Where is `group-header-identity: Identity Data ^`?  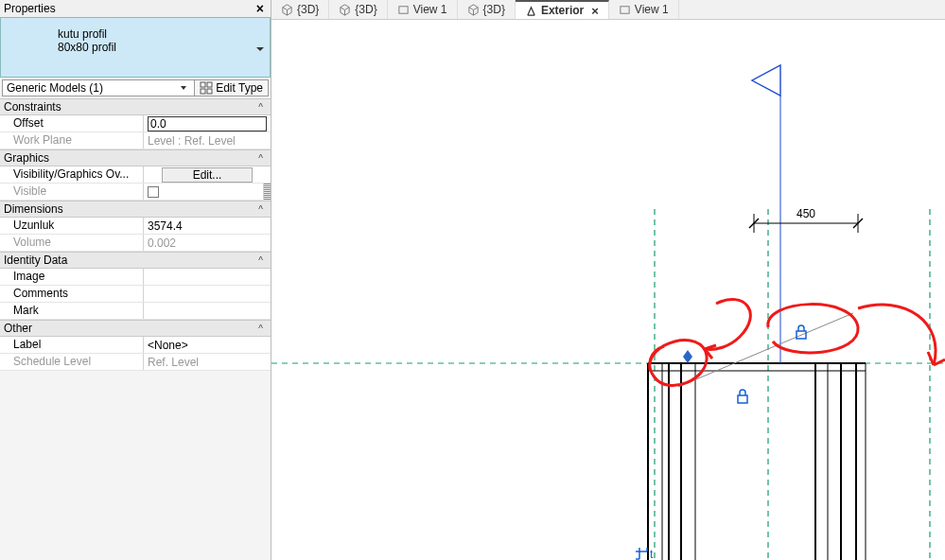
group-header-identity: Identity Data ^ is located at coordinates (135, 260).